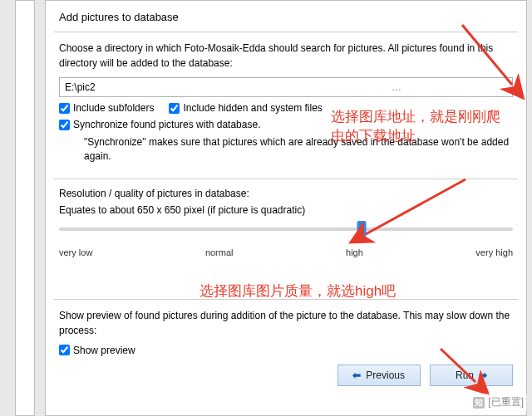 The image size is (532, 416). Describe the element at coordinates (166, 125) in the screenshot. I see `synchronize-label: Synchronize found pictures with database…` at that location.